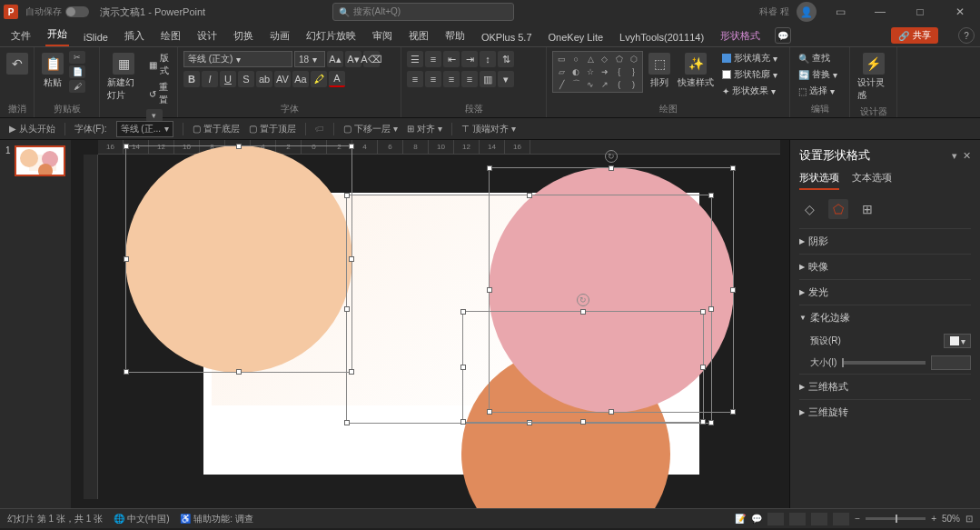 Image resolution: width=980 pixels, height=530 pixels. Describe the element at coordinates (874, 77) in the screenshot. I see `designer-button: ⚡设计灵感` at that location.